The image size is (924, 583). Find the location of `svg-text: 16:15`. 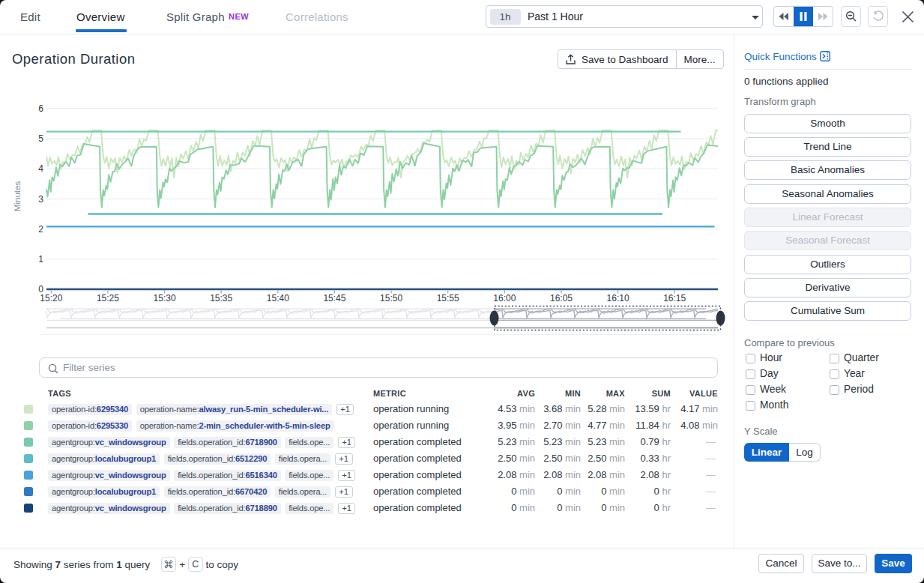

svg-text: 16:15 is located at coordinates (674, 298).